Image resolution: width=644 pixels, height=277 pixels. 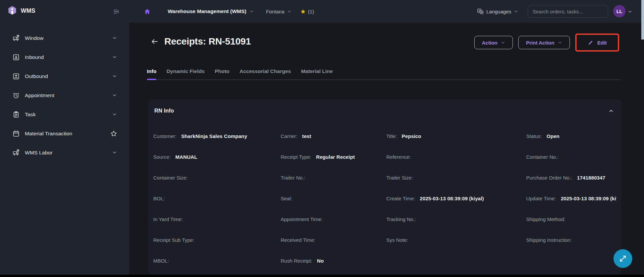 I want to click on tab-material-line: Material Line, so click(x=317, y=74).